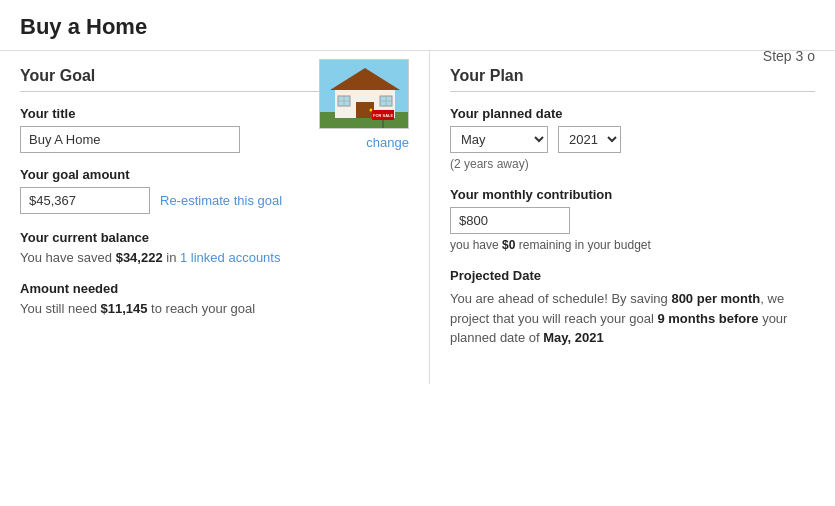 This screenshot has height=506, width=835. Describe the element at coordinates (590, 140) in the screenshot. I see `planned-year-select: 2021 2019 2020 2022 2023` at that location.